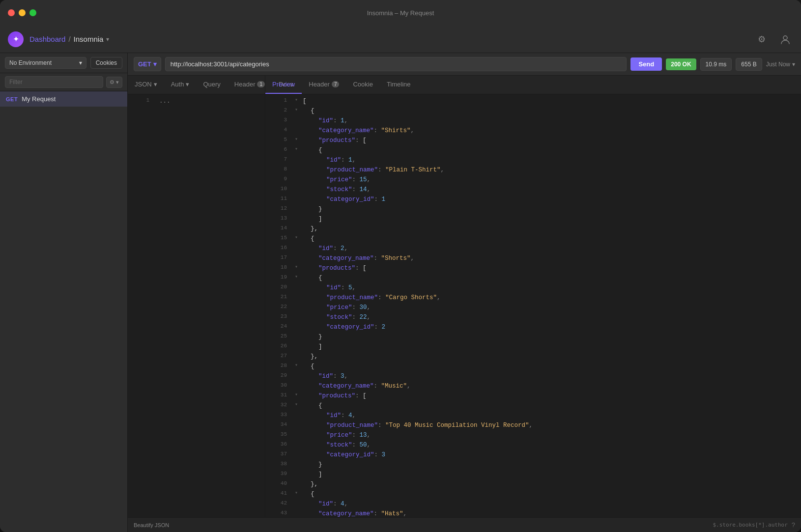 Image resolution: width=801 pixels, height=532 pixels. I want to click on json-line-1: 1▾[, so click(533, 101).